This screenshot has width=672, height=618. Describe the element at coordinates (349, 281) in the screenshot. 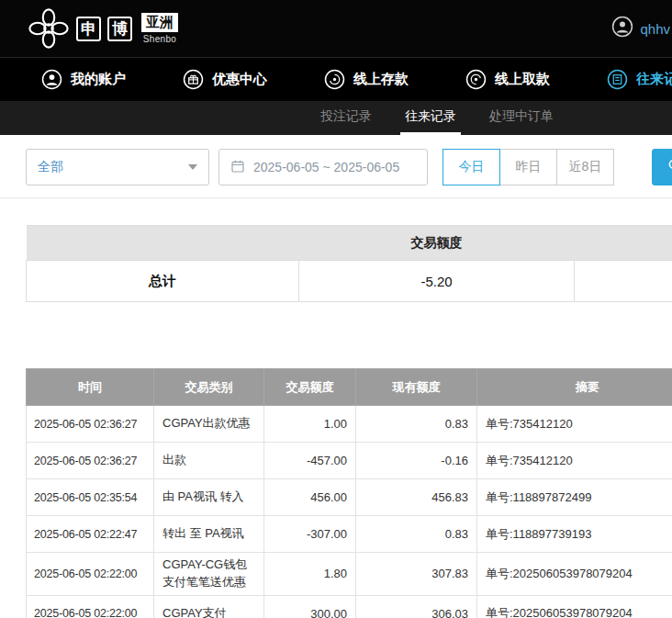

I see `summary-total-row: 总计 -5.20` at that location.